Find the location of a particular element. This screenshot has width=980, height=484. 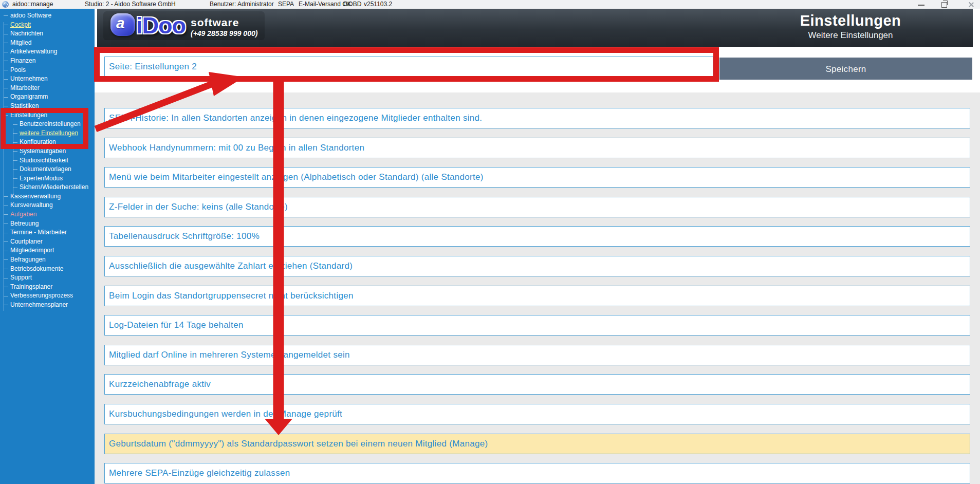

setting-row-label: Menü wie beim Mitarbeiter eingestellt an… is located at coordinates (296, 177).